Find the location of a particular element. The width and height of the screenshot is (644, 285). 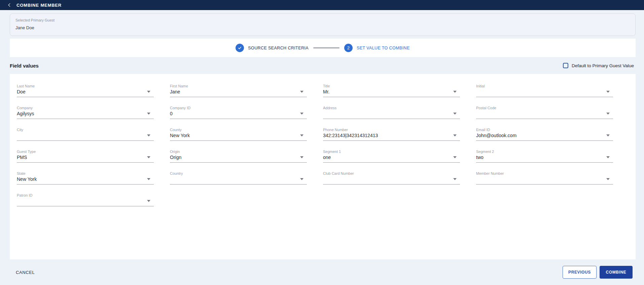

select-field-segment-2: Segment 2 two is located at coordinates (544, 156).